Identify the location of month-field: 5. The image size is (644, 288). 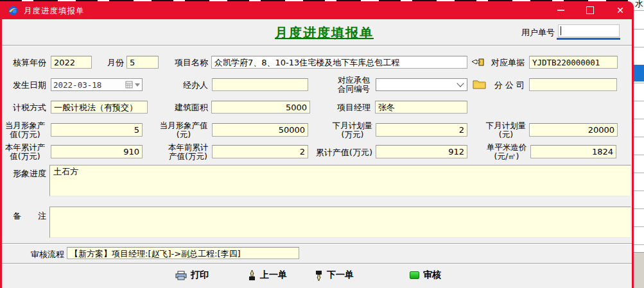
(143, 62).